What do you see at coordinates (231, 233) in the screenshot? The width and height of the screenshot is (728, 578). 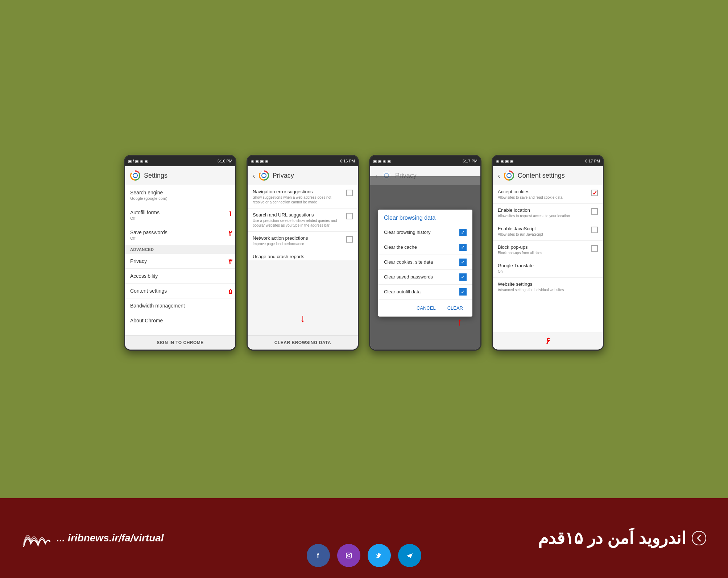 I see `annotation-2: ۲` at bounding box center [231, 233].